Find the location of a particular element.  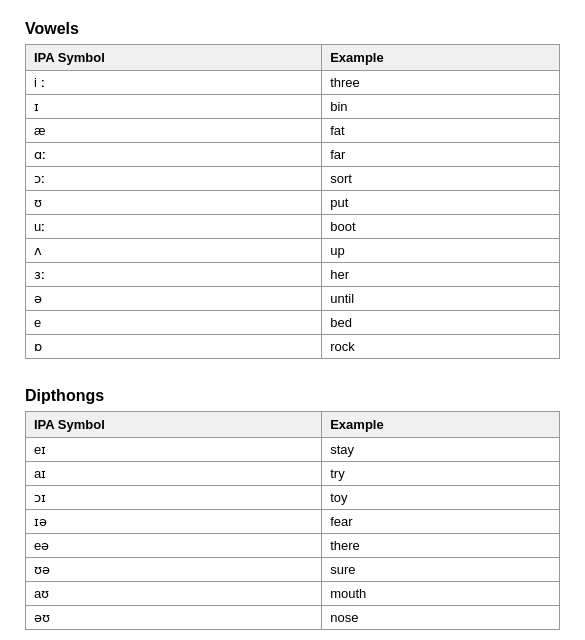

example-word: nose is located at coordinates (441, 618).